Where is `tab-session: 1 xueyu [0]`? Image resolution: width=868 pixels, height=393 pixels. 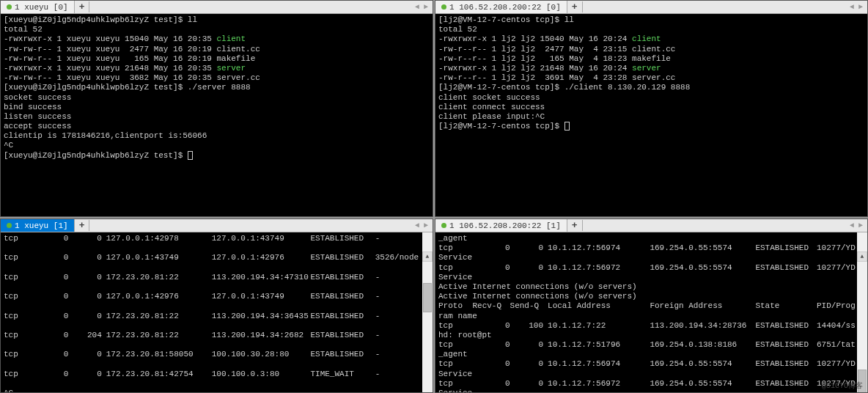
tab-session: 1 xueyu [0] is located at coordinates (38, 7).